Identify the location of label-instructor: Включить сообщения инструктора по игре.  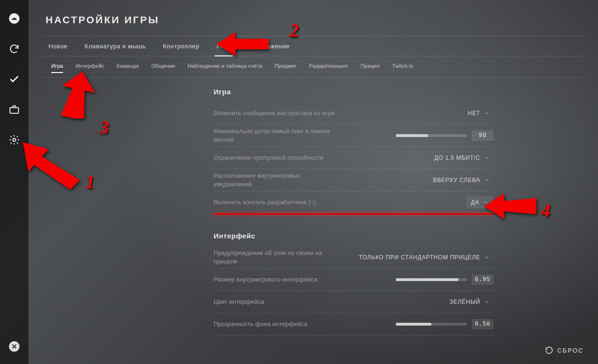
(274, 113).